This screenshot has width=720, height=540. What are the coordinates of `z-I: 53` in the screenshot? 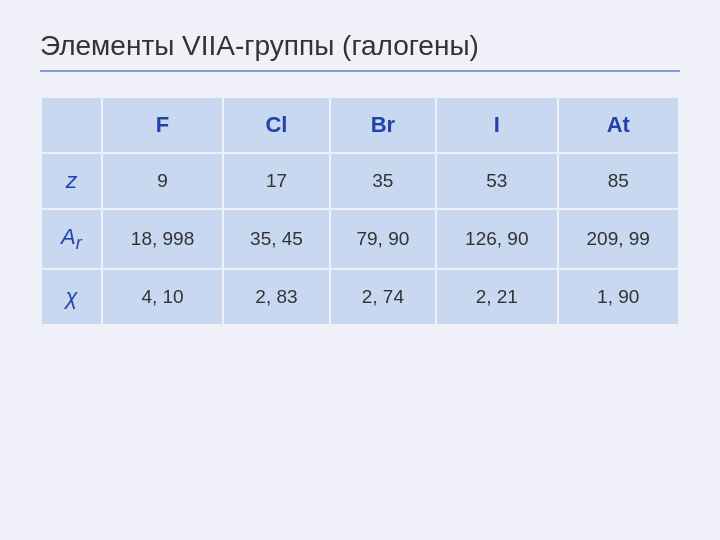 It's located at (496, 181).